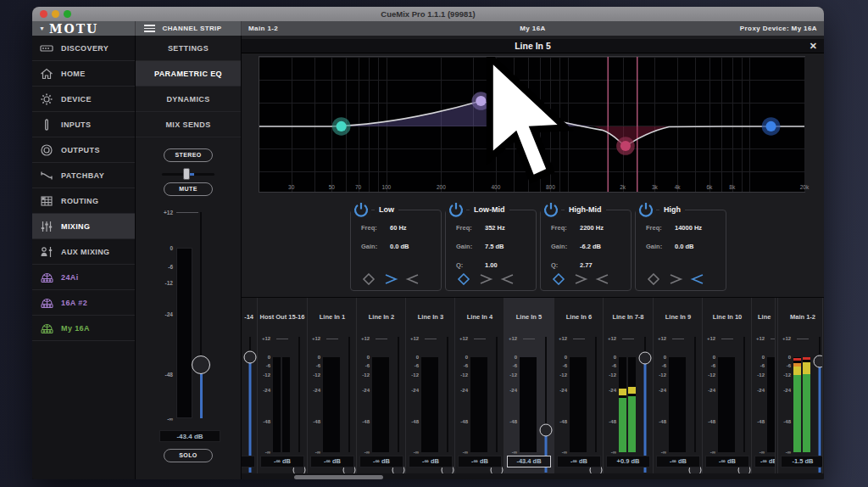 This screenshot has width=868, height=487. Describe the element at coordinates (249, 385) in the screenshot. I see `channel-strip--14: -14 +12 0-6-12-24-48-∞ -∞ dB` at that location.